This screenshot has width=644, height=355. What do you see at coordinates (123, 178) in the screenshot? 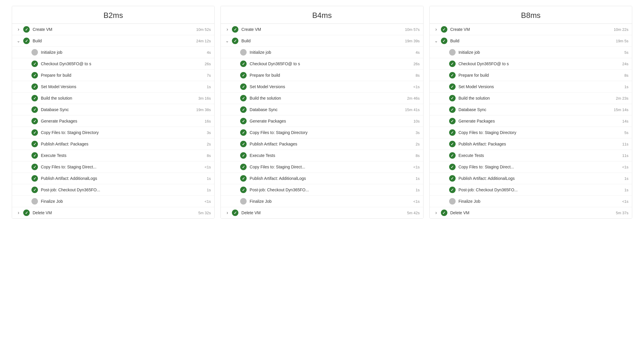
I see `job-name: Publish Artifact: AdditionalLogs` at bounding box center [123, 178].